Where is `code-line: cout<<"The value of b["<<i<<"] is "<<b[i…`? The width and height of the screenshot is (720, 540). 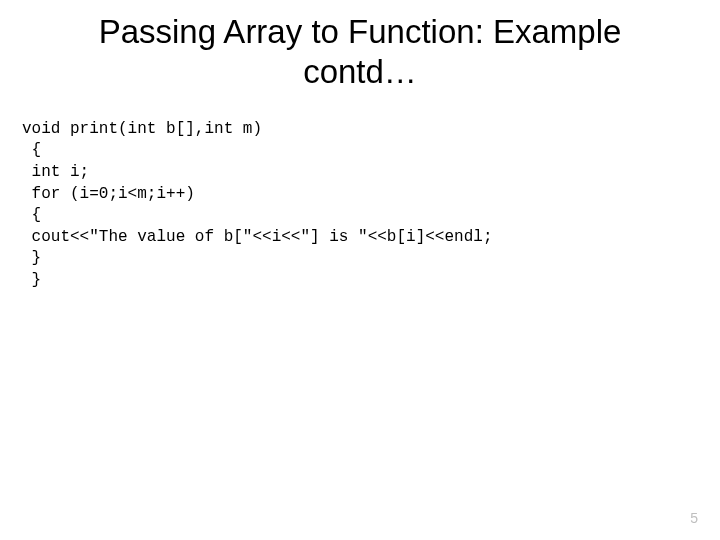
code-line: cout<<"The value of b["<<i<<"] is "<<b[i… is located at coordinates (257, 237).